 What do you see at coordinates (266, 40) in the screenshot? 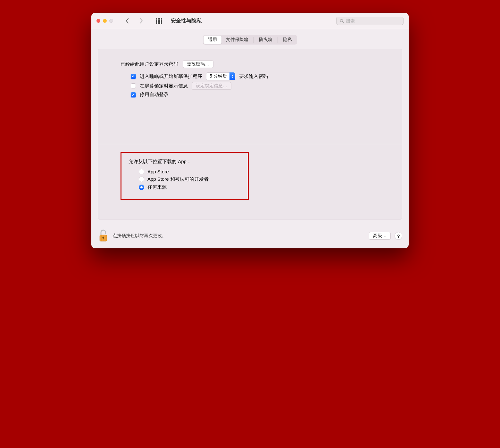
I see `tab-label: 防火墙` at bounding box center [266, 40].